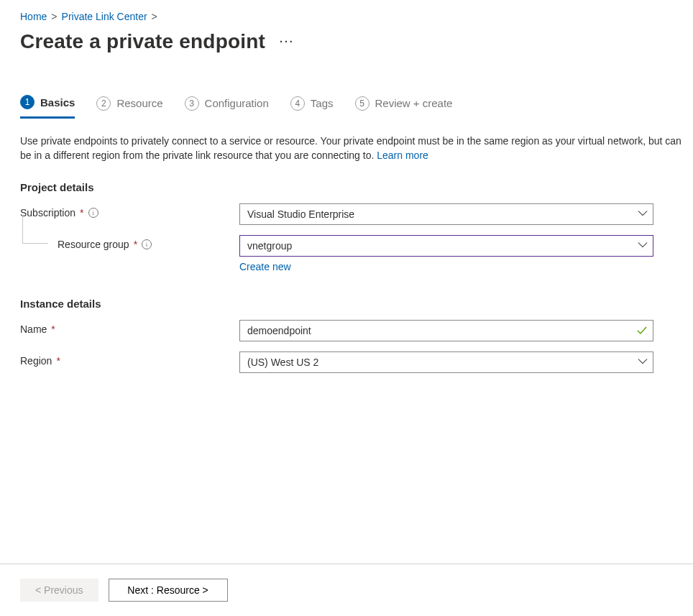 The width and height of the screenshot is (693, 616). What do you see at coordinates (47, 106) in the screenshot?
I see `tab-basics: 1 Basics` at bounding box center [47, 106].